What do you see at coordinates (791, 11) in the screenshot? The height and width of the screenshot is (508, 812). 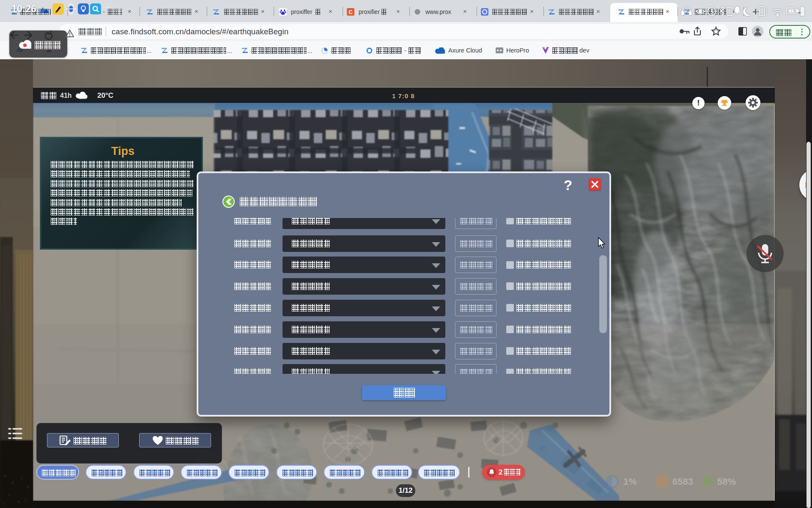 I see `svg-text: 61` at bounding box center [791, 11].